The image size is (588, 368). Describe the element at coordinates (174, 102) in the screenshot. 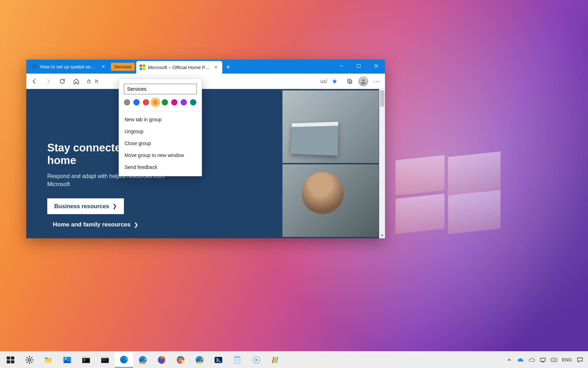

I see `color-swatch-pink` at that location.